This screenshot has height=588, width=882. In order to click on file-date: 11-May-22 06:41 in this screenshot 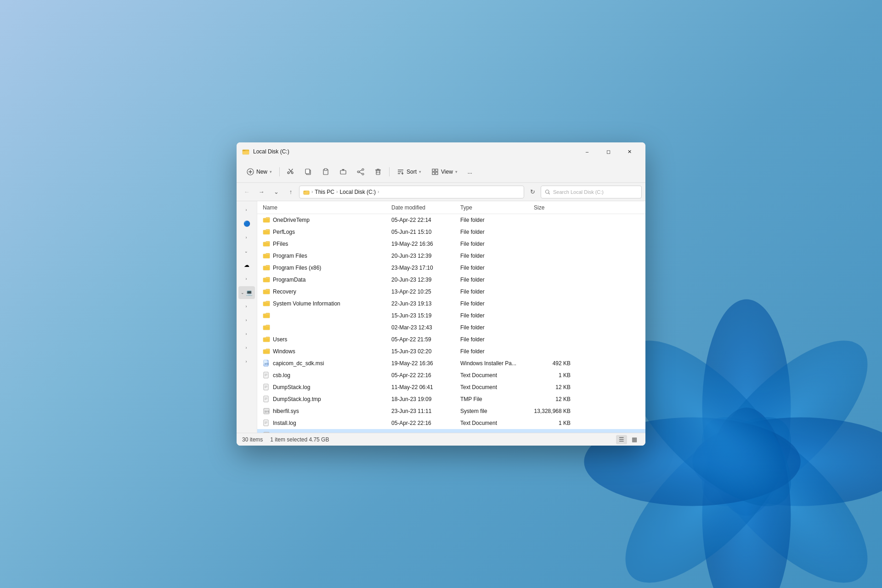, I will do `click(422, 387)`.